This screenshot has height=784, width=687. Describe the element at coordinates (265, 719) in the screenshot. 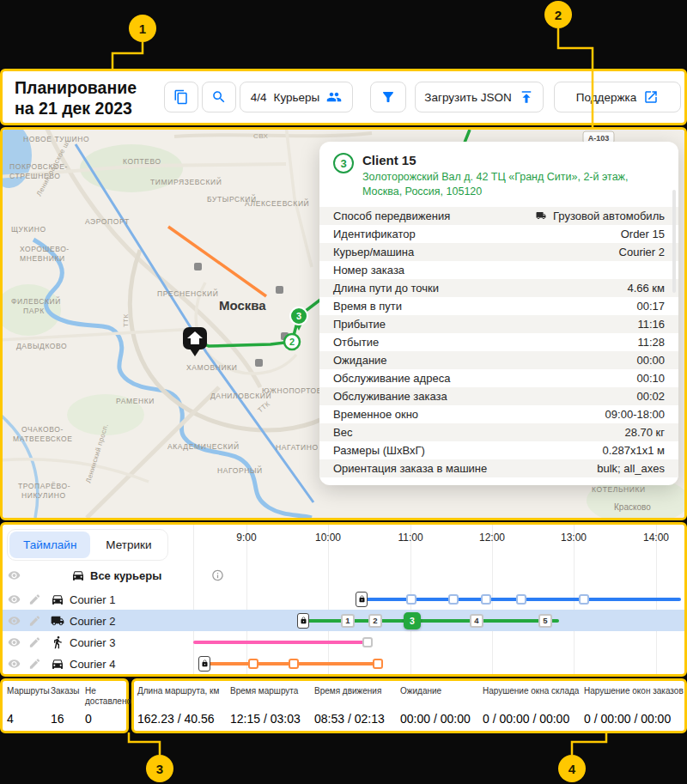

I see `stat-value: 12:15 / 03:03` at that location.